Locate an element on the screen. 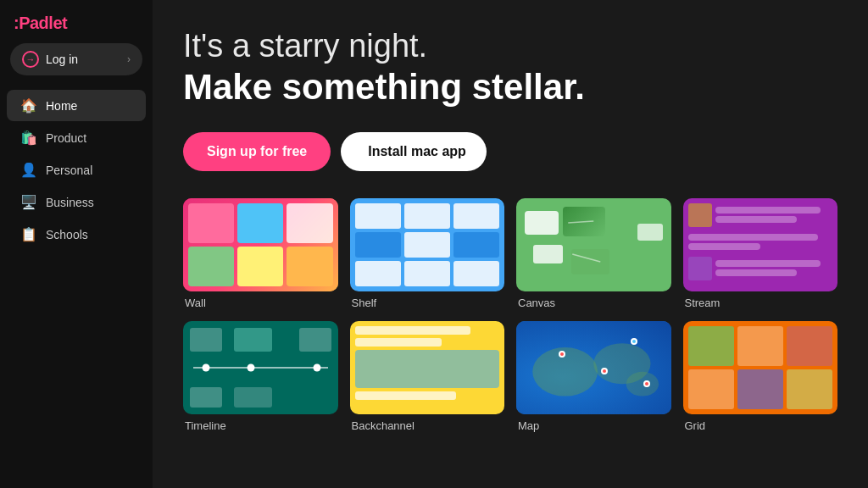 The height and width of the screenshot is (488, 868). logo: :Padlet is located at coordinates (76, 27).